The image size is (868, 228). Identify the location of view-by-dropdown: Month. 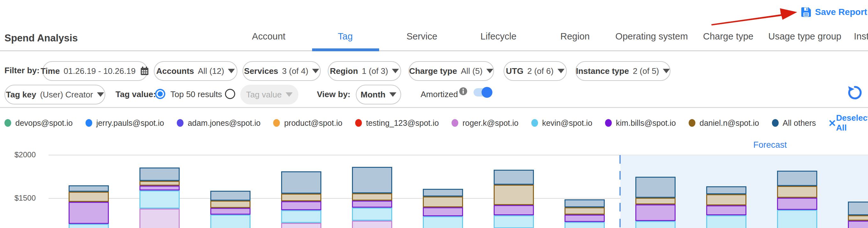
(378, 95).